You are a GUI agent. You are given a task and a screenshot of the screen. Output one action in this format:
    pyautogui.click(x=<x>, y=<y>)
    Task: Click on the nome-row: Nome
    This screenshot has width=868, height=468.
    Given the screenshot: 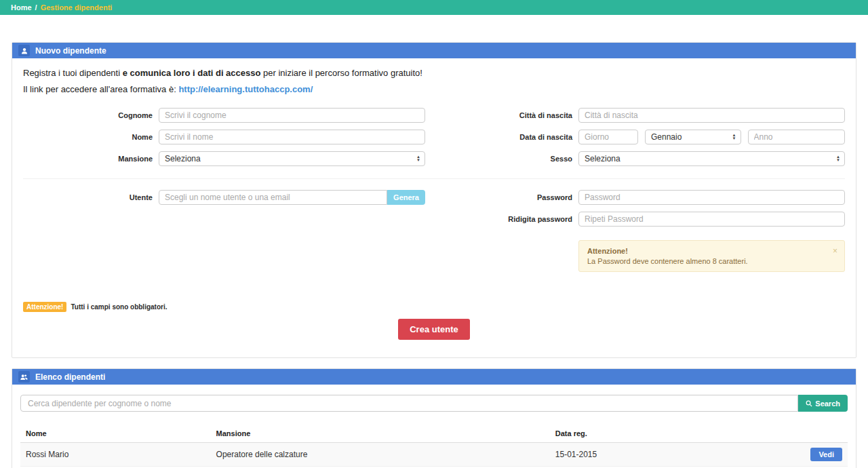 What is the action you would take?
    pyautogui.click(x=224, y=137)
    